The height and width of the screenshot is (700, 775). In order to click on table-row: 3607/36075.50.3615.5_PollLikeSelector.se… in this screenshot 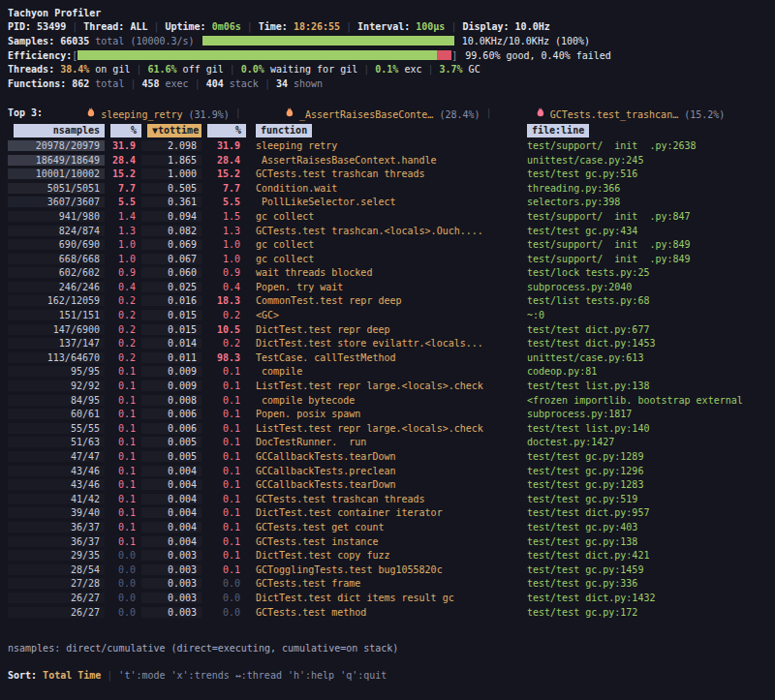, I will do `click(388, 203)`.